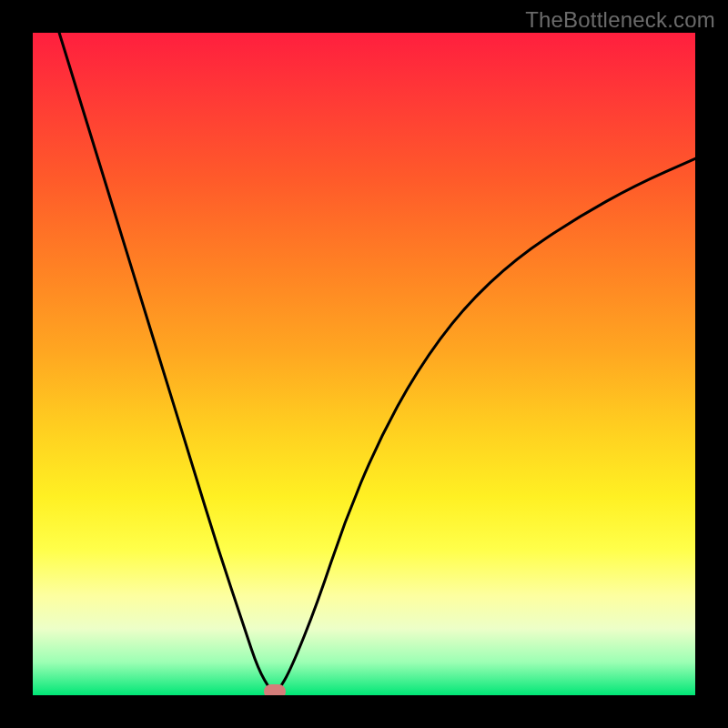 The height and width of the screenshot is (728, 728). Describe the element at coordinates (275, 690) in the screenshot. I see `notch-marker` at that location.